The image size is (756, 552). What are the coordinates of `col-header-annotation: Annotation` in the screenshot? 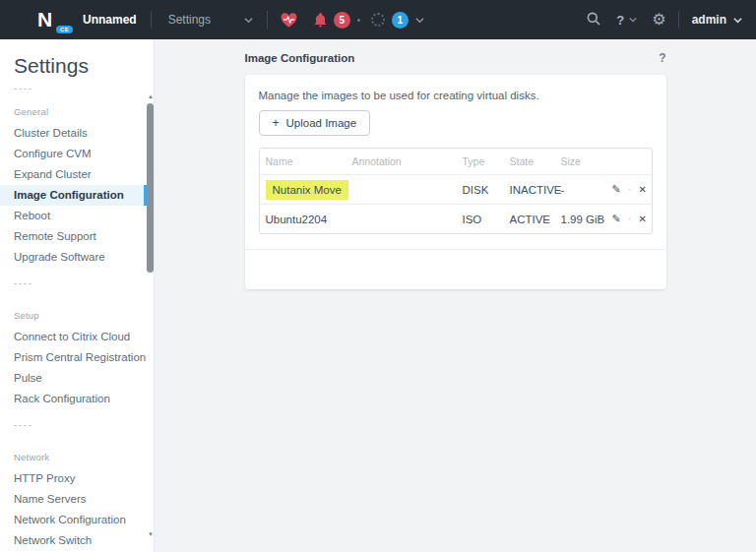 It's located at (408, 161).